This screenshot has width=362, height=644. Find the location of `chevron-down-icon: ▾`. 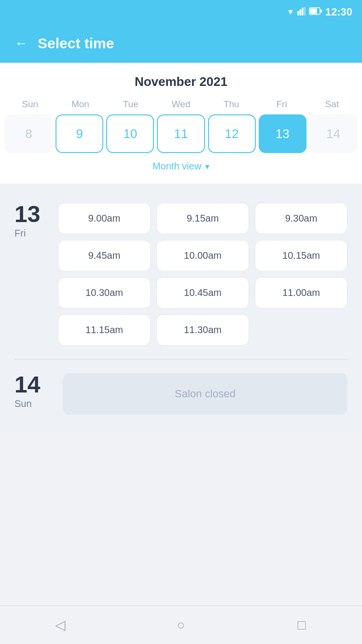

chevron-down-icon: ▾ is located at coordinates (208, 167).